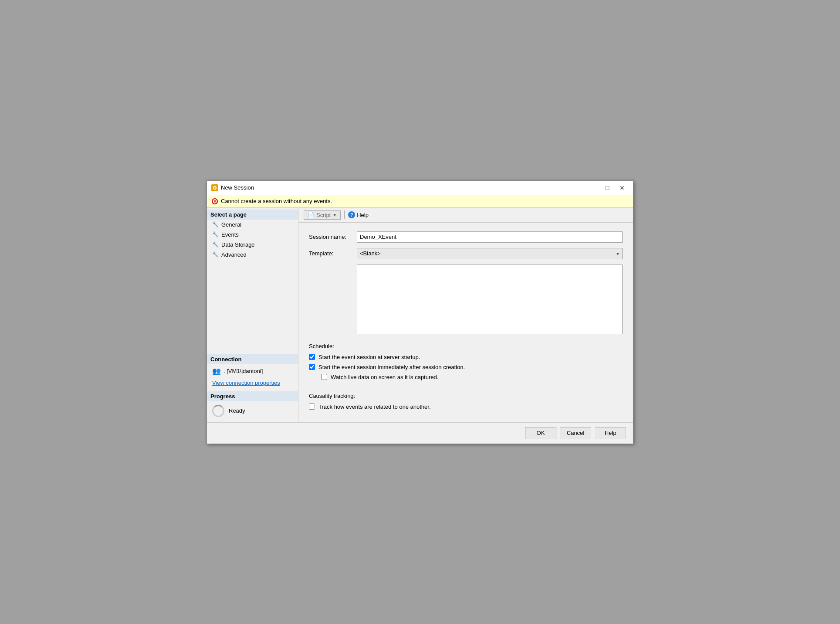  Describe the element at coordinates (466, 396) in the screenshot. I see `causality-label: Causality tracking:` at that location.